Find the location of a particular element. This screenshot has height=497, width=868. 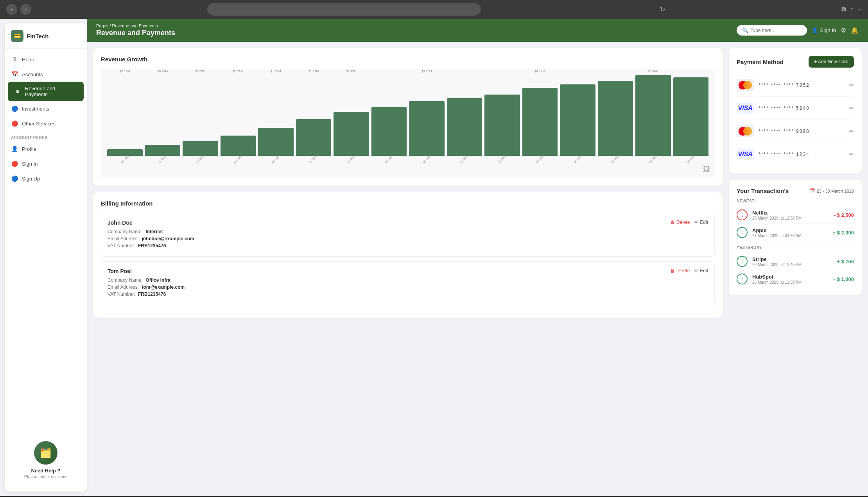

payment-left-3: VISA **** **** **** 1234 is located at coordinates (773, 154).